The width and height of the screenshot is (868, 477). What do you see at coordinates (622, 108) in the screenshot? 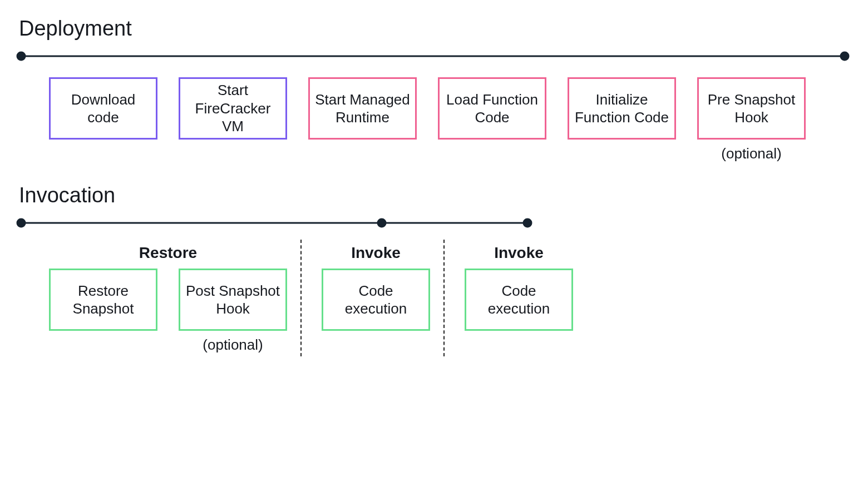
I see `deployment-step: Initialize Function Code` at bounding box center [622, 108].